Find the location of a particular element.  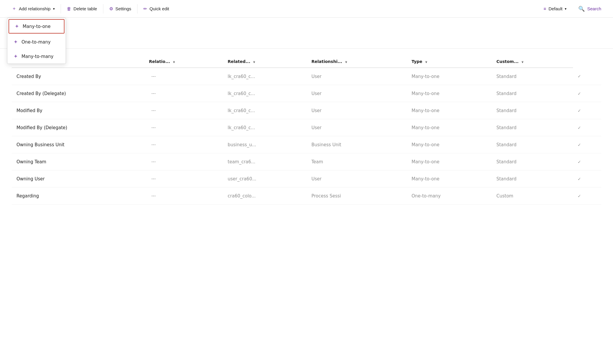

cell-relation: cra60_colo... is located at coordinates (265, 196).